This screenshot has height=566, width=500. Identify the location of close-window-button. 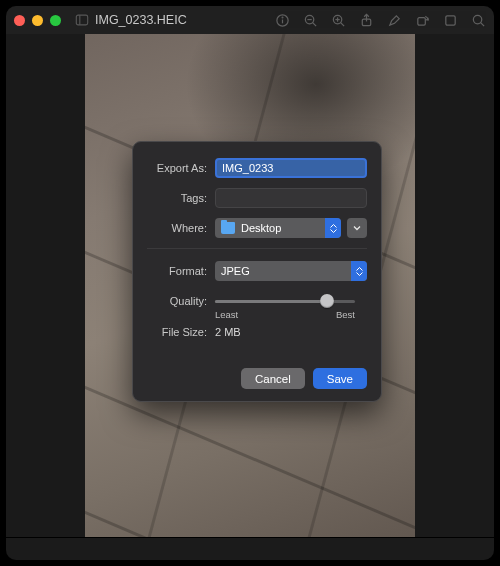
(20, 20).